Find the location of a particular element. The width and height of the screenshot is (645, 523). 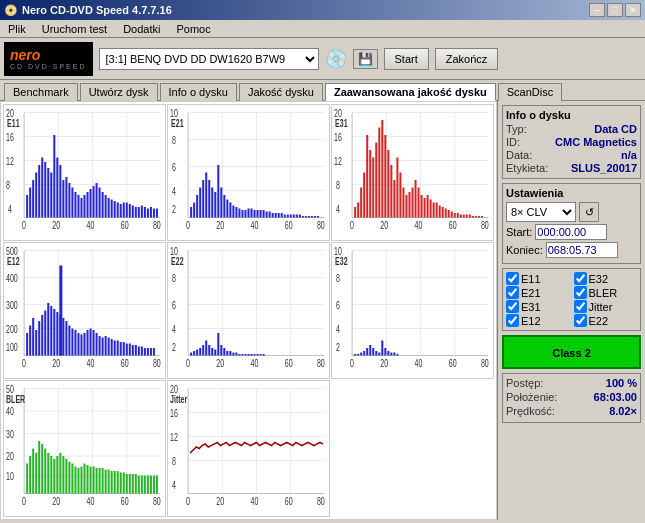

tab-utworz-dysk: Utwórz dysk is located at coordinates (119, 92).